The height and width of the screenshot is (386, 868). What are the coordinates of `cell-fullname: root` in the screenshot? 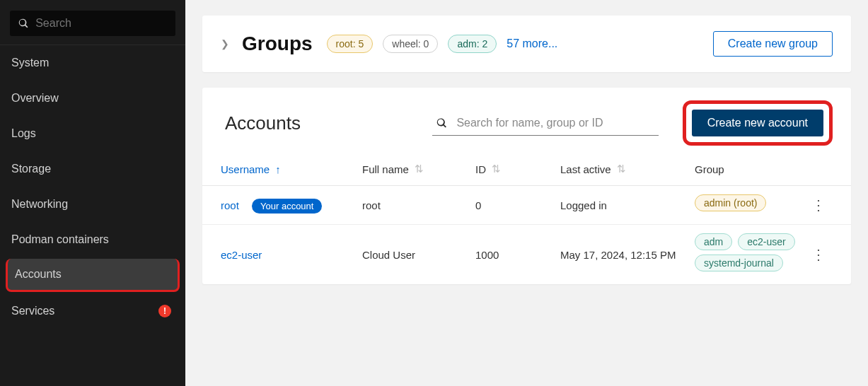 It's located at (419, 205).